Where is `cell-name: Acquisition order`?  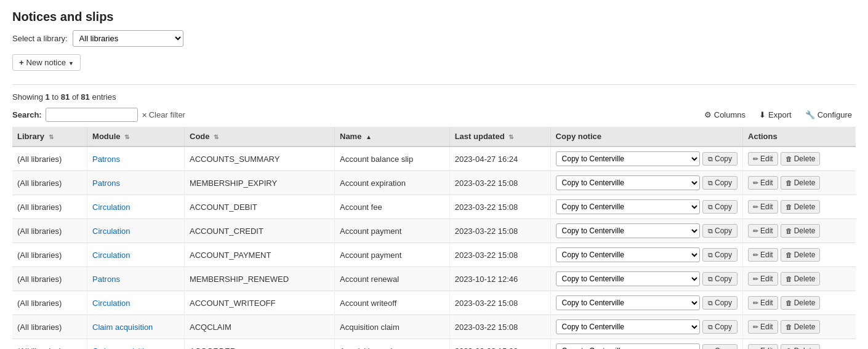 cell-name: Acquisition order is located at coordinates (393, 345).